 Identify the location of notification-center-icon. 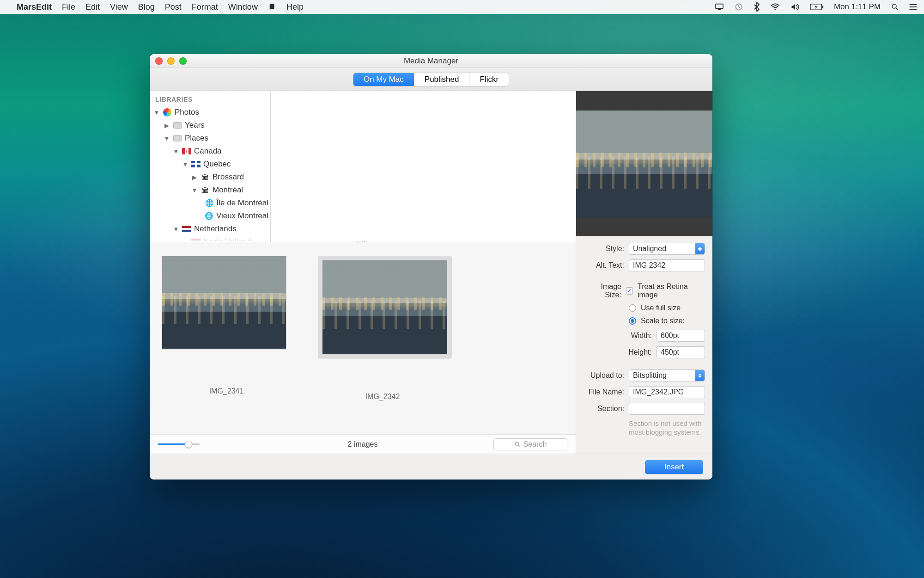
(913, 7).